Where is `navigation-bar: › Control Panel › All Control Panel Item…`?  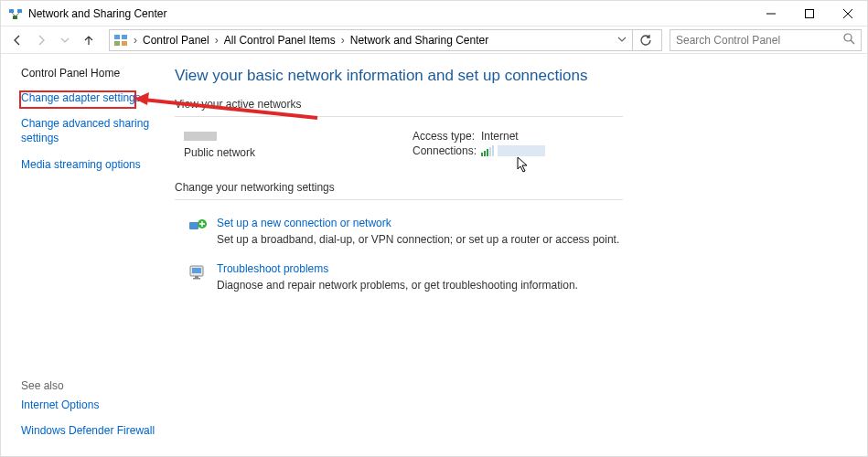
navigation-bar: › Control Panel › All Control Panel Item… is located at coordinates (434, 40).